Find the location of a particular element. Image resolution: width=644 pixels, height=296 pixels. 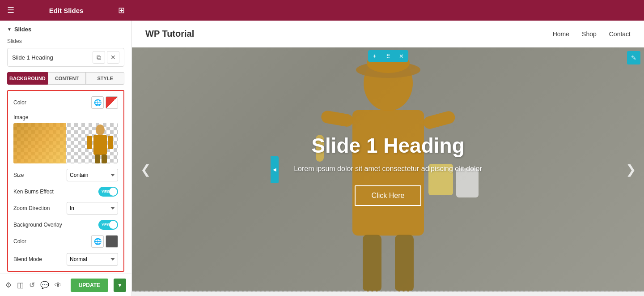

top-bar-left: ☰ Edit Slides ⊞ is located at coordinates (66, 10).